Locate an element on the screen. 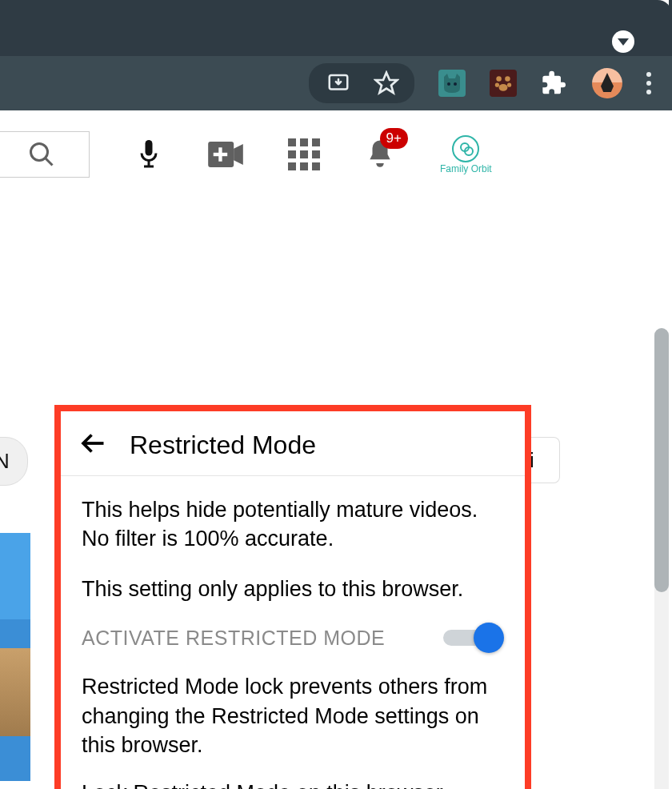 This screenshot has width=672, height=789. browser-tab-bar is located at coordinates (336, 28).